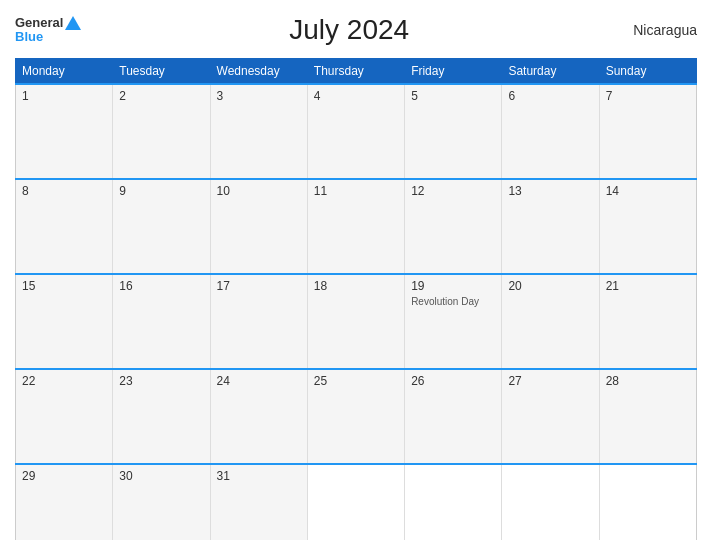  Describe the element at coordinates (454, 416) in the screenshot. I see `day-cell-3-4: 26` at that location.